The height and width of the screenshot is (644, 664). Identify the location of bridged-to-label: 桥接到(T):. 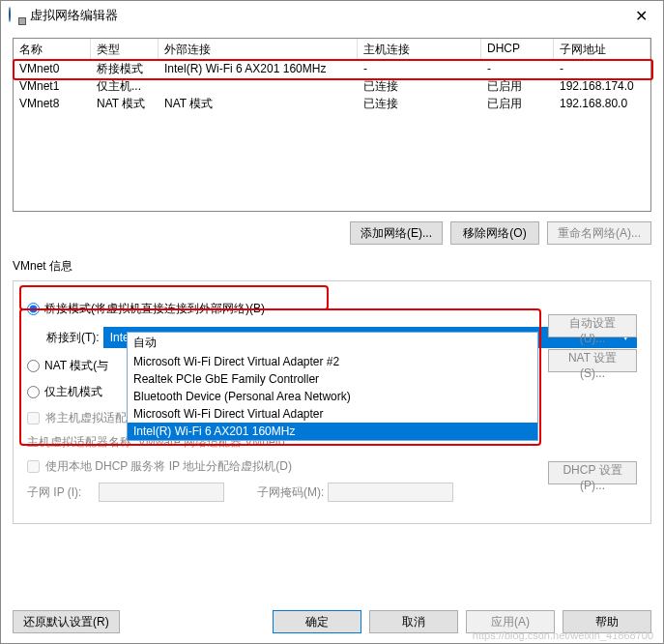
(73, 338).